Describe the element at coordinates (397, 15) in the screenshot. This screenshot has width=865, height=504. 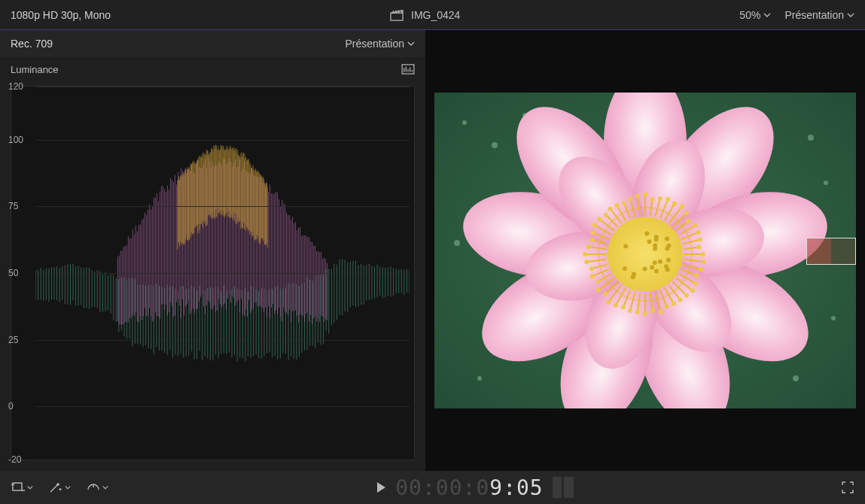
I see `clapperboard-icon` at that location.